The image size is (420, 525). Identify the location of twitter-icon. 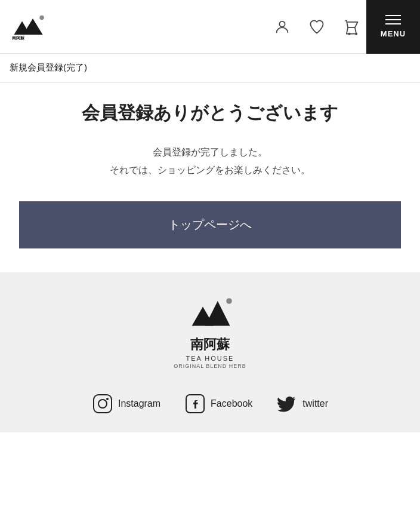
(287, 404).